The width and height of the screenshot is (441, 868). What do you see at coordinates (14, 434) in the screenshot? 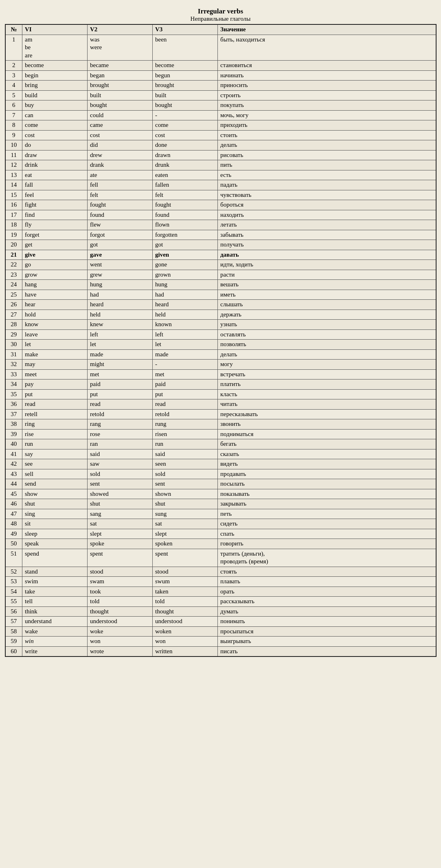
I see `cell-num: 39` at bounding box center [14, 434].